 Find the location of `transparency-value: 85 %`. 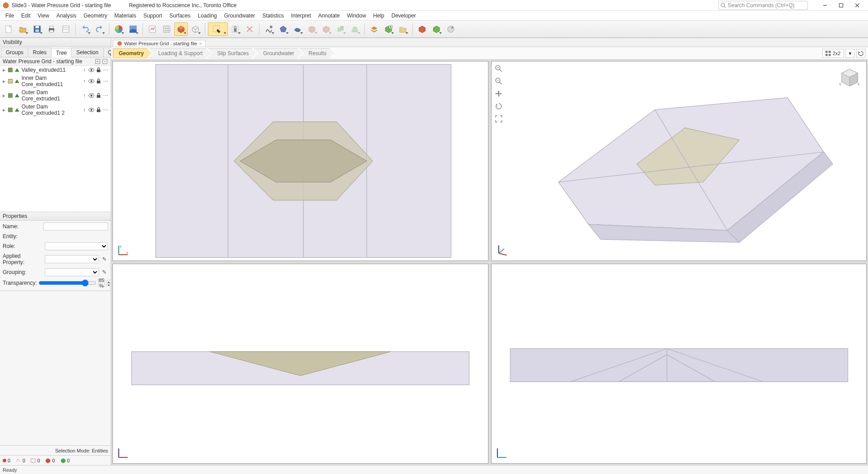

transparency-value: 85 % is located at coordinates (101, 283).